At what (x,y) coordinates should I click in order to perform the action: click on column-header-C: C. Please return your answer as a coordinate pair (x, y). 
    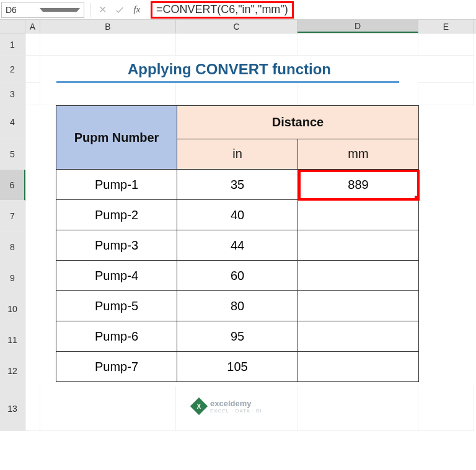
    Looking at the image, I should click on (237, 26).